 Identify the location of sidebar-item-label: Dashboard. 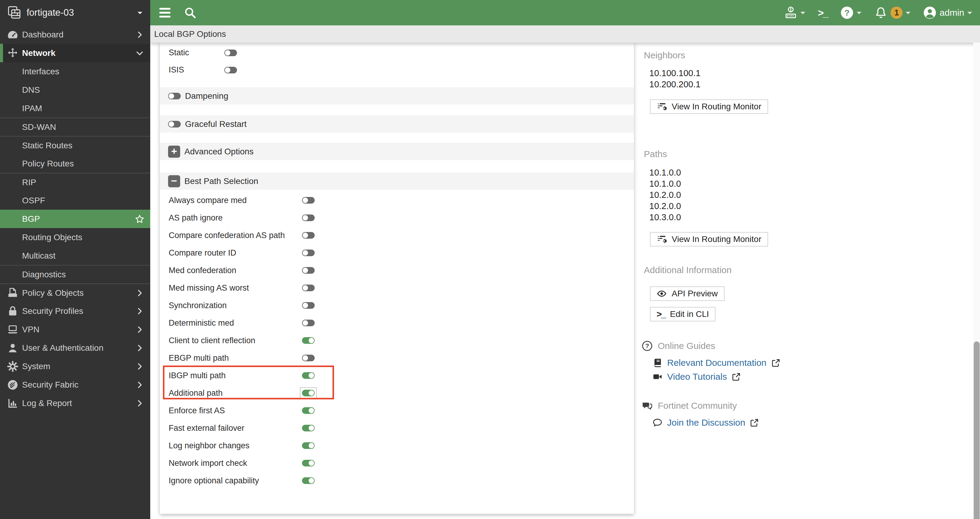
(43, 35).